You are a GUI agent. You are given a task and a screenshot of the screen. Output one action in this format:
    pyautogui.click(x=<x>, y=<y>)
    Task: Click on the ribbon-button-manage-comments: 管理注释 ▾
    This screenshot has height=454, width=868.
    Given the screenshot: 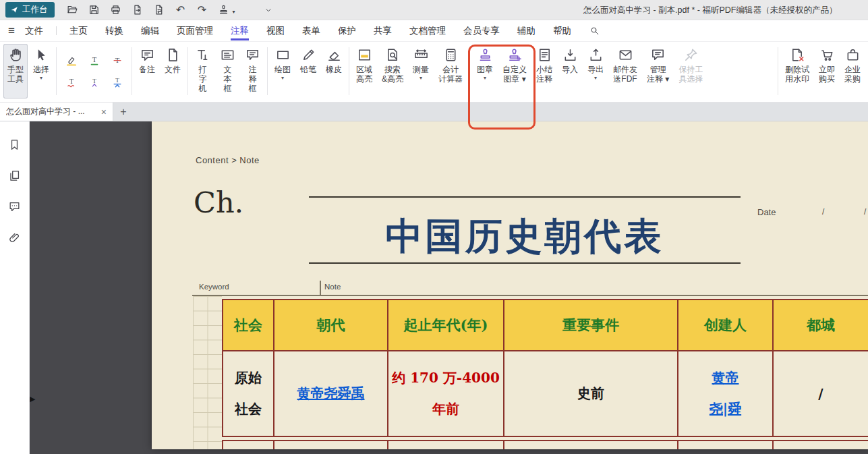 What is the action you would take?
    pyautogui.click(x=658, y=72)
    